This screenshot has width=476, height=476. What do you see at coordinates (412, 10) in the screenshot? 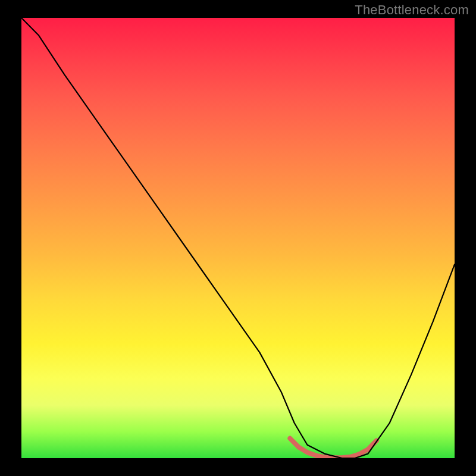
I see `watermark-text: TheBottleneck.com` at bounding box center [412, 10].